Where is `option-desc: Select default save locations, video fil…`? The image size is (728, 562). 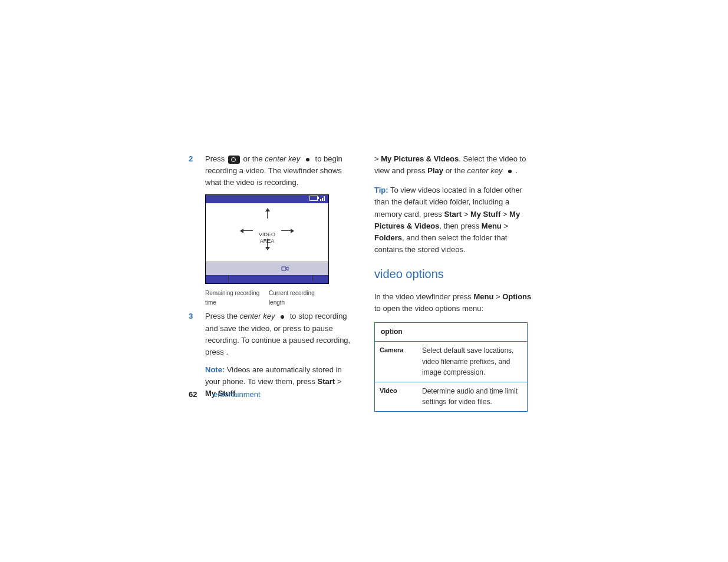
option-desc: Select default save locations, video fil… is located at coordinates (473, 362).